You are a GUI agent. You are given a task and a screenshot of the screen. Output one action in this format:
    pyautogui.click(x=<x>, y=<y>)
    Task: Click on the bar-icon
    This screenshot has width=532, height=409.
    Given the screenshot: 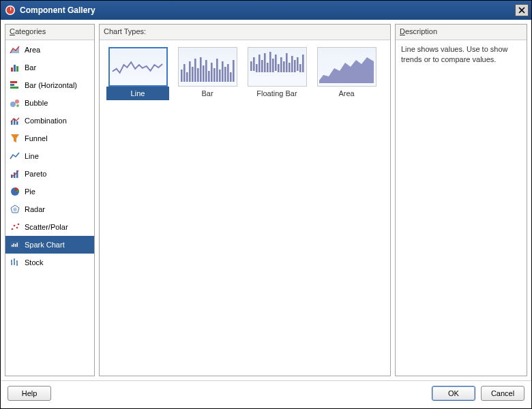 What is the action you would take?
    pyautogui.click(x=15, y=67)
    